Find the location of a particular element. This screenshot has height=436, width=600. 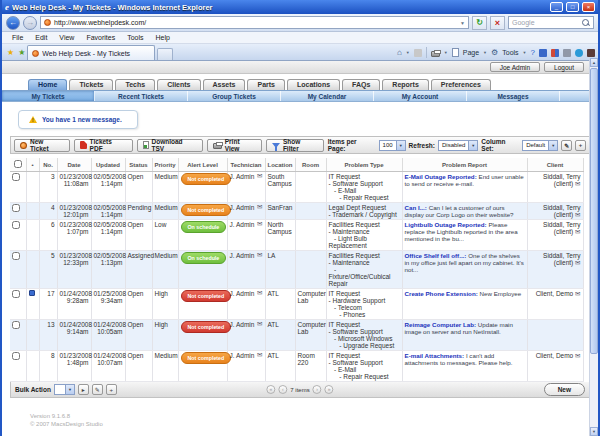

tab-clients: Clients is located at coordinates (178, 84).